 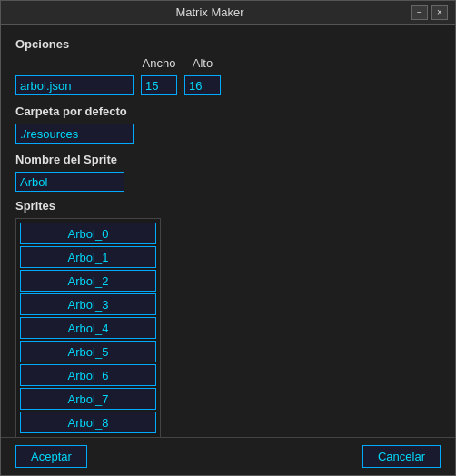 What do you see at coordinates (430, 13) in the screenshot?
I see `title-bar-controls: − ×` at bounding box center [430, 13].